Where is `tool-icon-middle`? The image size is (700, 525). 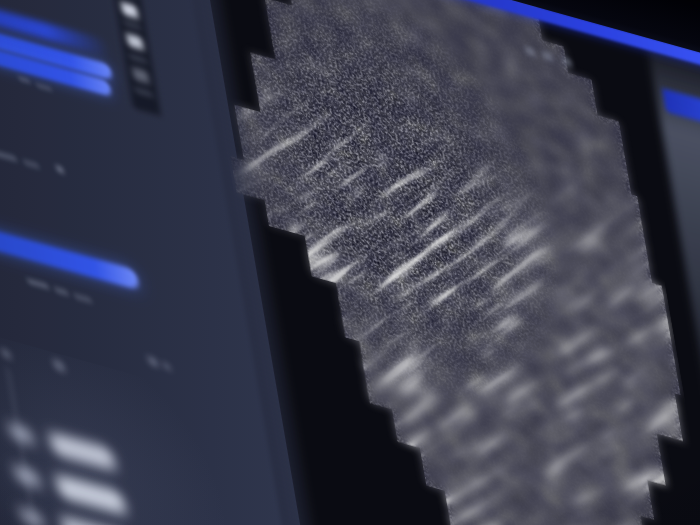 tool-icon-middle is located at coordinates (135, 42).